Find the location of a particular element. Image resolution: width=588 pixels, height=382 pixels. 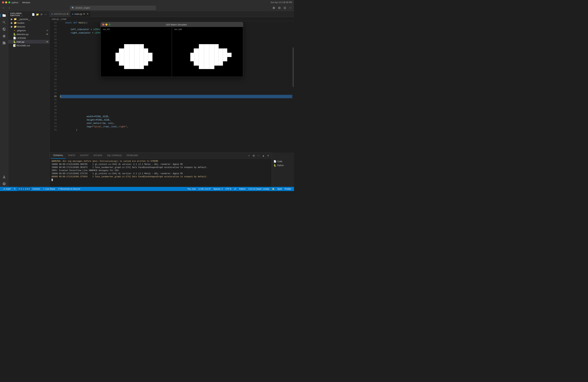

git-branch-item: ⎇ main* is located at coordinates (7, 189).